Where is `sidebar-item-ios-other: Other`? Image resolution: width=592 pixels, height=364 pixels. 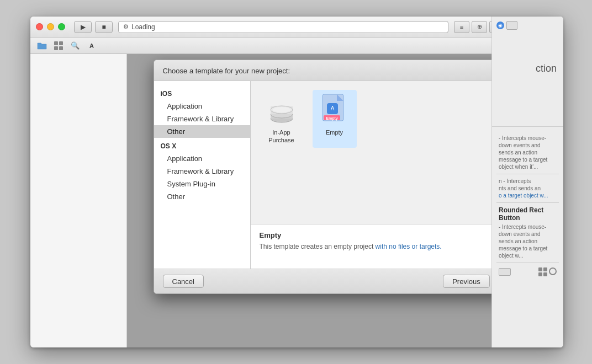 sidebar-item-ios-other: Other is located at coordinates (202, 131).